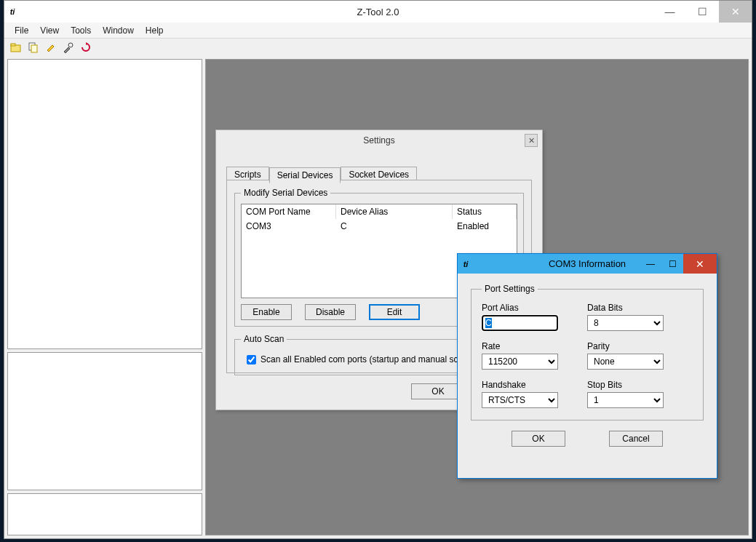 The height and width of the screenshot is (542, 756). I want to click on copy-icon, so click(33, 47).